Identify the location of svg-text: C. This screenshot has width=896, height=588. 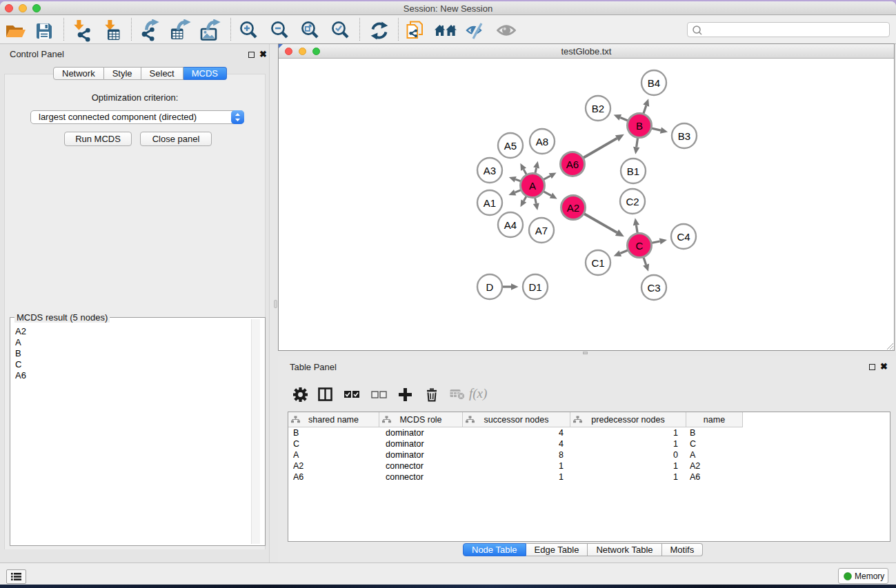
(640, 245).